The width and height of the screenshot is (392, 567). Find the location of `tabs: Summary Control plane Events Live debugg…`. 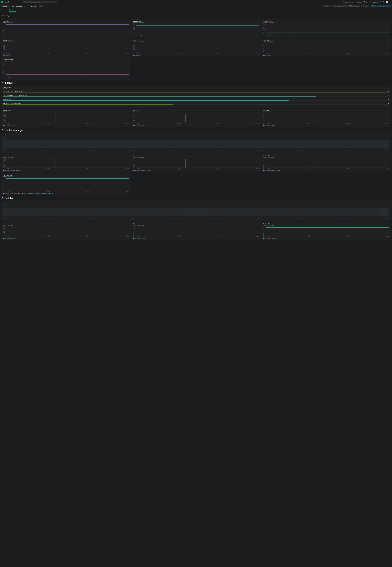

tabs: Summary Control plane Events Live debugg… is located at coordinates (196, 10).